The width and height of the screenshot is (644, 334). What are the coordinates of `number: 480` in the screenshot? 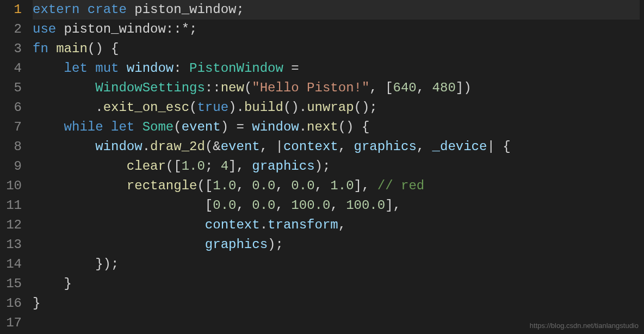 It's located at (444, 88).